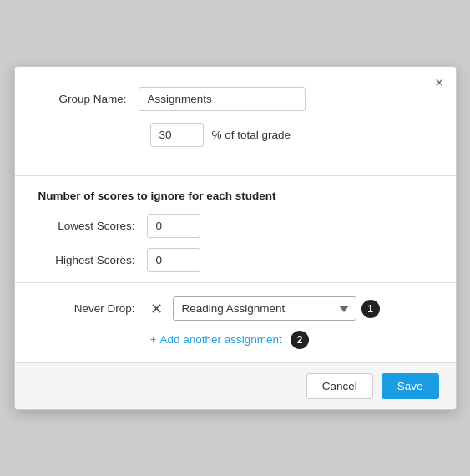  Describe the element at coordinates (157, 309) in the screenshot. I see `close-icon: ✕` at that location.